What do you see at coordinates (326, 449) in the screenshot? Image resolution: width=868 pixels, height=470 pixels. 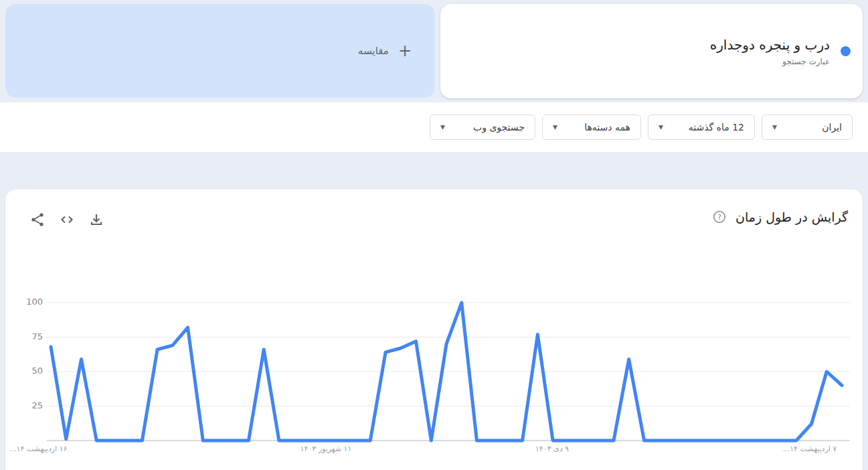 I see `x-axis-label: ۱۱ شهریور ۱۴۰۳` at bounding box center [326, 449].